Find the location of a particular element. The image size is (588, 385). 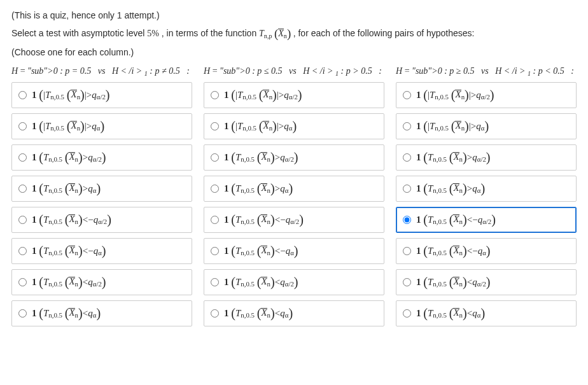

quiz-note: (This is a quiz, hence only 1 attempt.) is located at coordinates (294, 15).